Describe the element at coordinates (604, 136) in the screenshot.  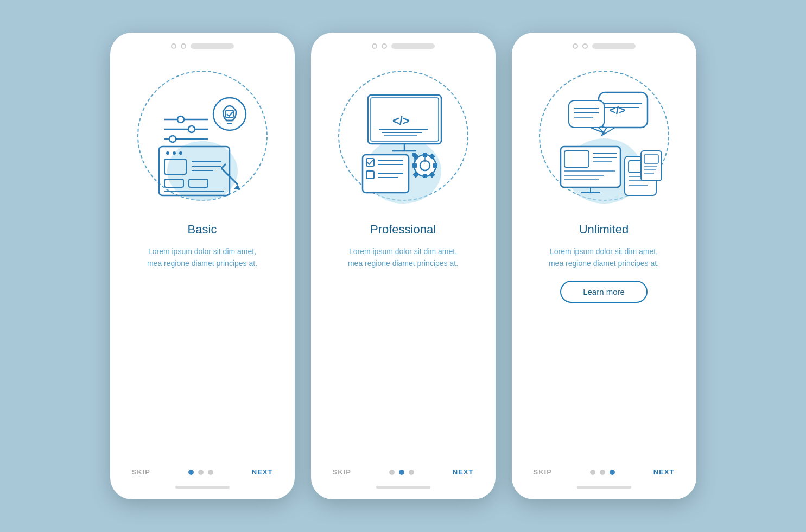
I see `unlimited-icon-area: </>` at that location.